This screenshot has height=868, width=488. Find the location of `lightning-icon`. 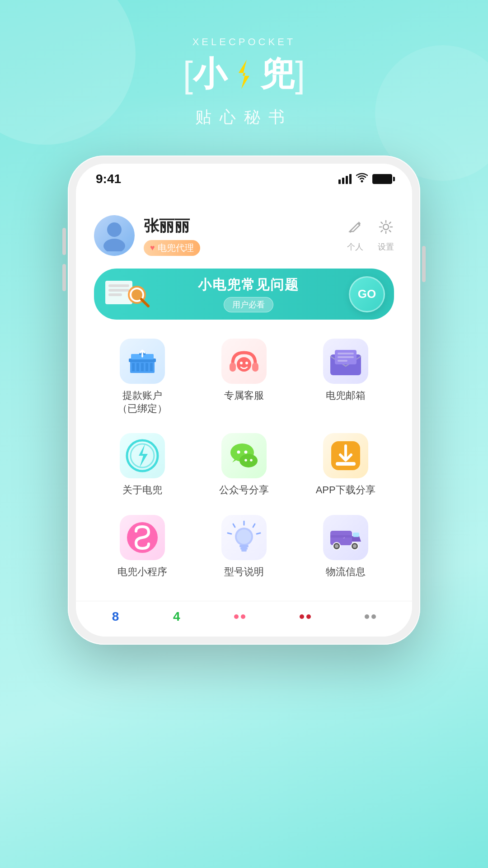

lightning-icon is located at coordinates (244, 74).